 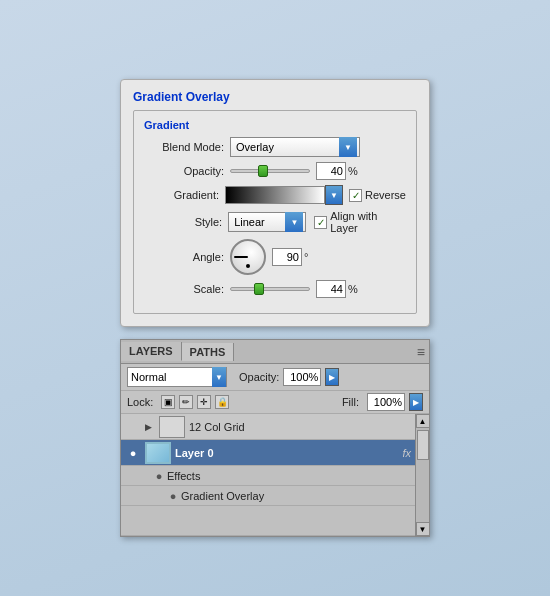 What do you see at coordinates (331, 171) in the screenshot?
I see `opacity-input: 40` at bounding box center [331, 171].